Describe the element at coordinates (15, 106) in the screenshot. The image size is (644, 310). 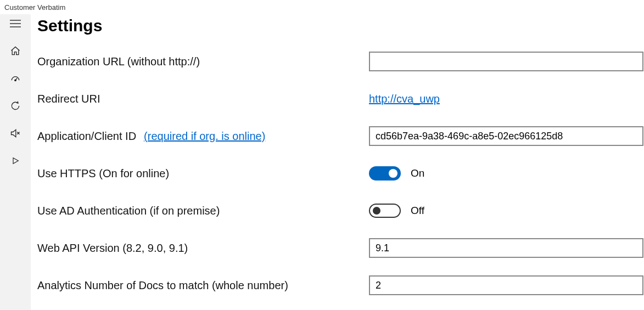
I see `refresh-icon` at that location.